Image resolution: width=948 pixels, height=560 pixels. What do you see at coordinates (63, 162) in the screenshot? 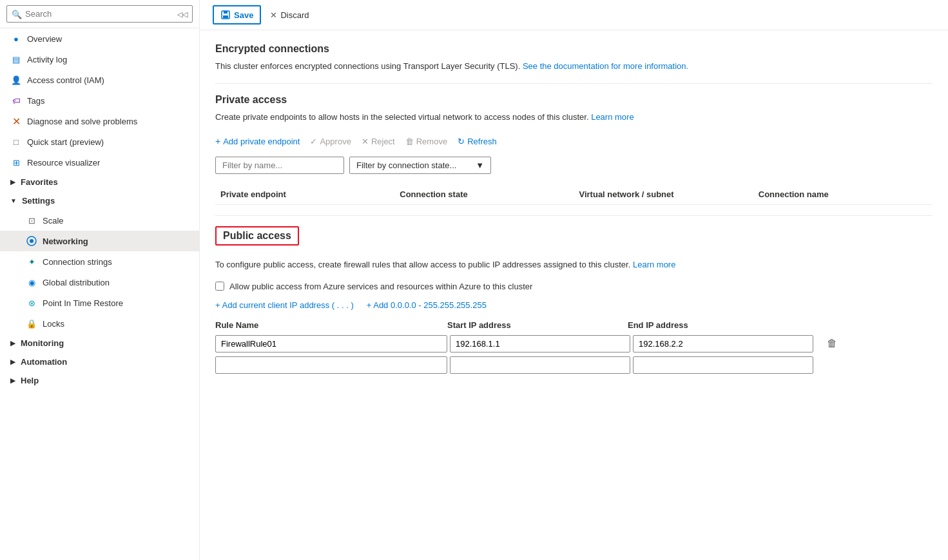
I see `sidebar-item-label: Resource visualizer` at bounding box center [63, 162].